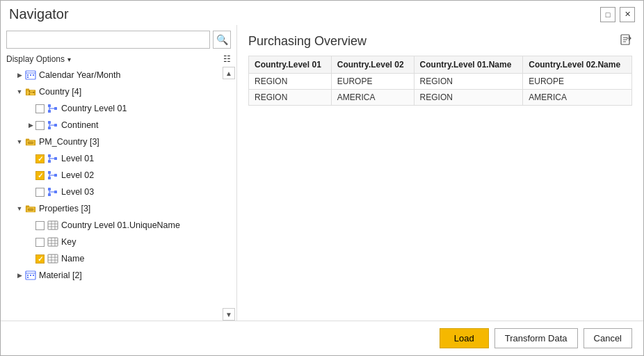  Describe the element at coordinates (373, 65) in the screenshot. I see `col-country-level-02: Country.Level 02` at that location.